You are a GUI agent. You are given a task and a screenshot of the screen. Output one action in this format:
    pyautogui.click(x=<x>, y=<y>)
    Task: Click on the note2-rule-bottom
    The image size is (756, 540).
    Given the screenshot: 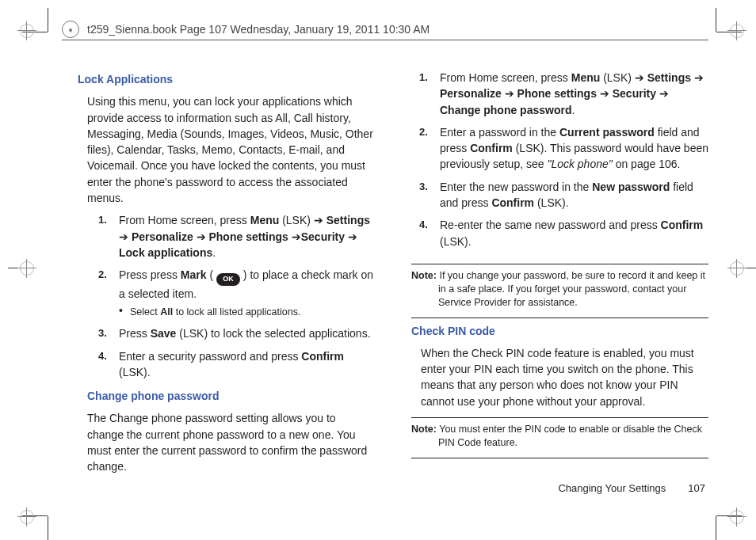 What is the action you would take?
    pyautogui.click(x=559, y=458)
    